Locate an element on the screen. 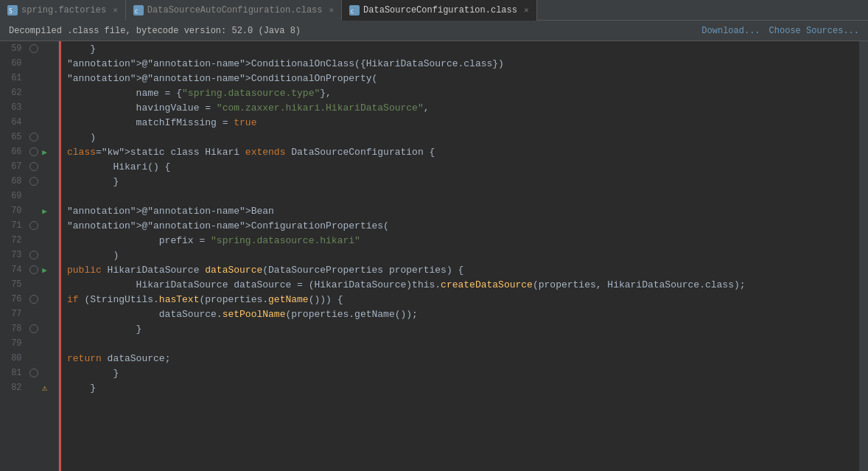 This screenshot has height=471, width=868. tab-label-datasource-config: DataSourceConfiguration.class is located at coordinates (441, 10).